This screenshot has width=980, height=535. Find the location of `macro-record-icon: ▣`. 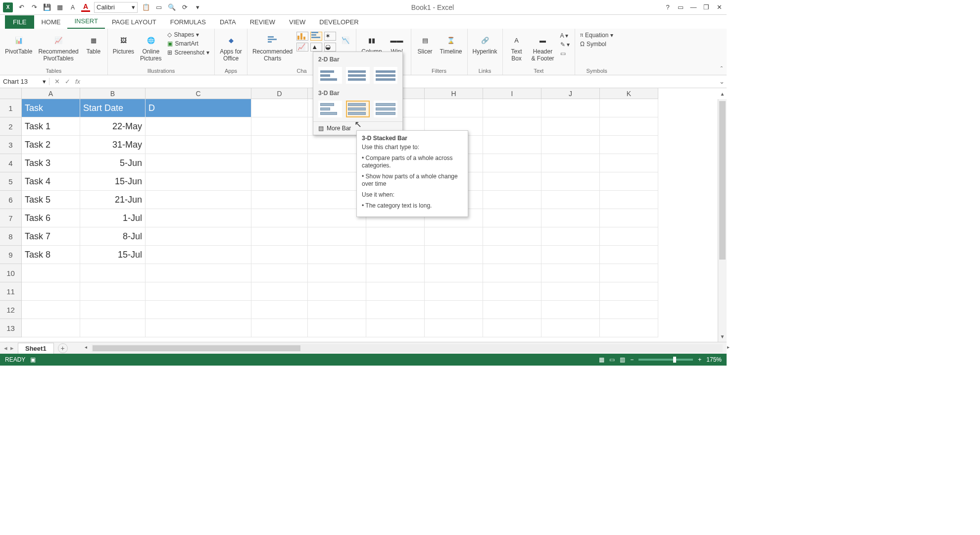

macro-record-icon: ▣ is located at coordinates (33, 360).